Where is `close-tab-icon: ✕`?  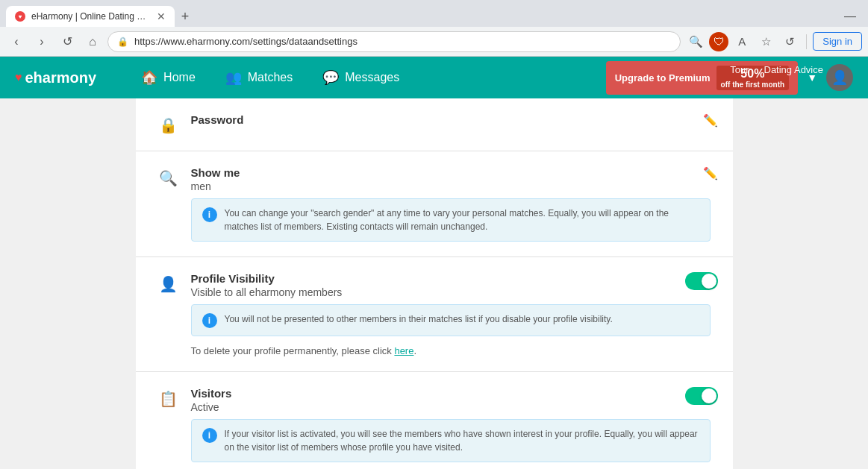
close-tab-icon: ✕ is located at coordinates (161, 16).